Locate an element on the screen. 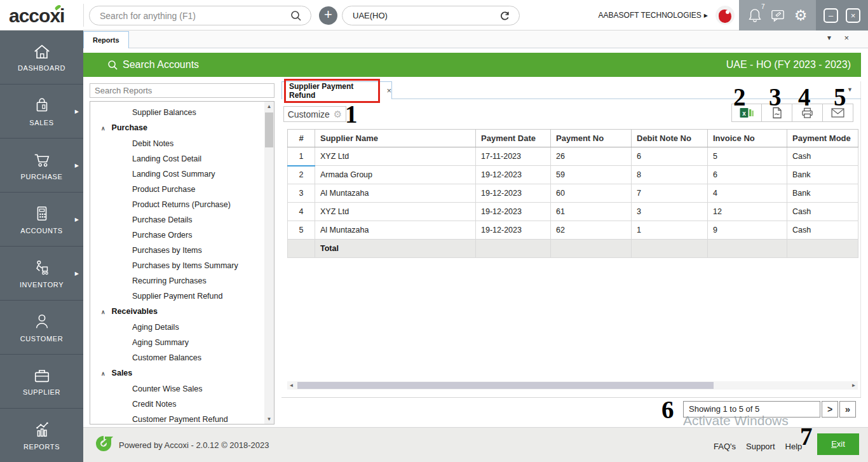 Image resolution: width=868 pixels, height=462 pixels. notification-count-badge: 7 is located at coordinates (763, 6).